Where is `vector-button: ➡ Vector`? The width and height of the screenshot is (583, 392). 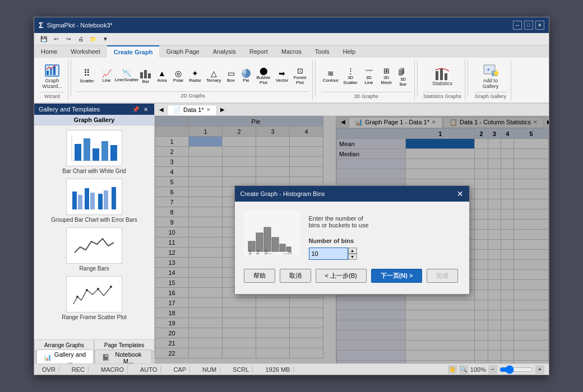 vector-button: ➡ Vector is located at coordinates (282, 76).